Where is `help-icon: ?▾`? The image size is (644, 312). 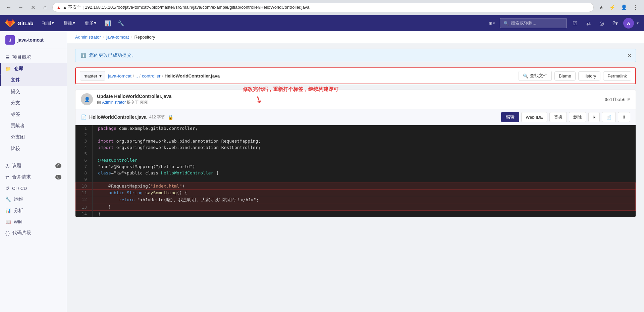
help-icon: ?▾ is located at coordinates (615, 23).